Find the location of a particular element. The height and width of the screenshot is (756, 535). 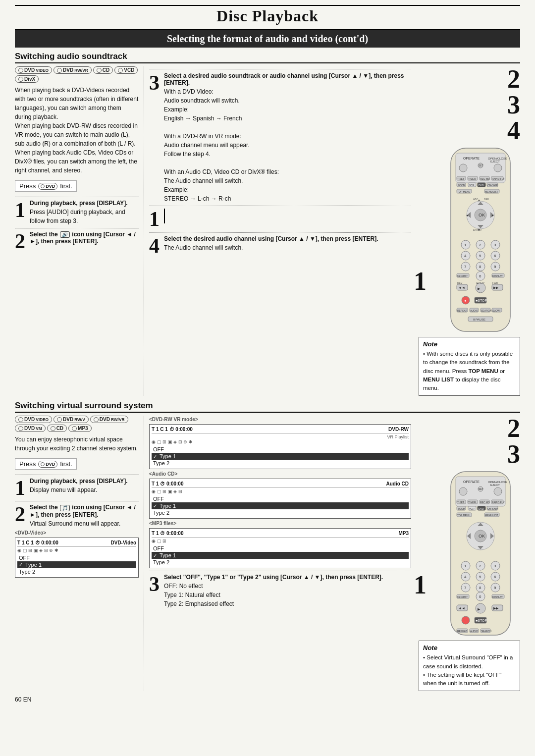

step3-follow: Follow the step 4. is located at coordinates (187, 154).